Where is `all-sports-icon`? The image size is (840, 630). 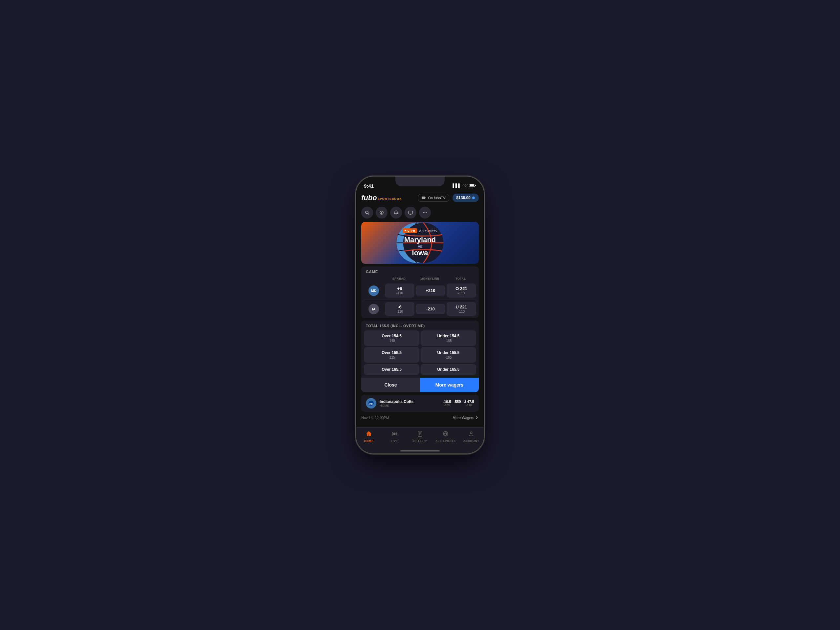
all-sports-icon is located at coordinates (446, 434).